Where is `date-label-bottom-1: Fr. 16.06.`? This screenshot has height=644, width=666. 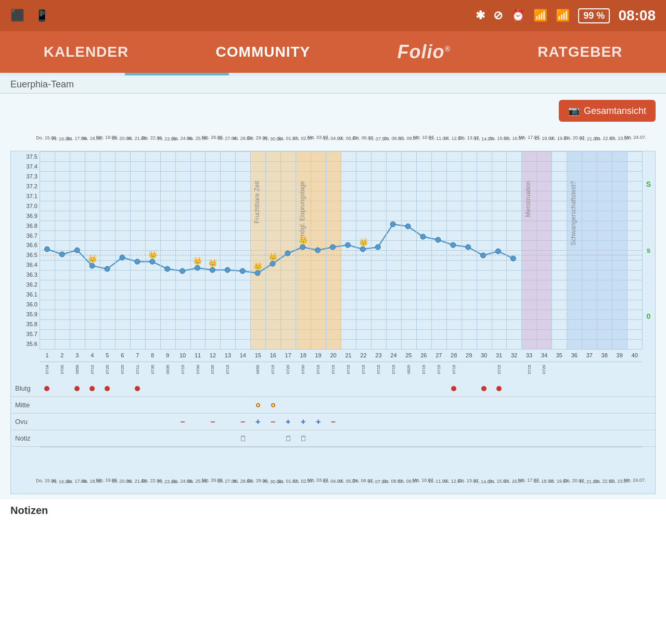 date-label-bottom-1: Fr. 16.06. is located at coordinates (62, 470).